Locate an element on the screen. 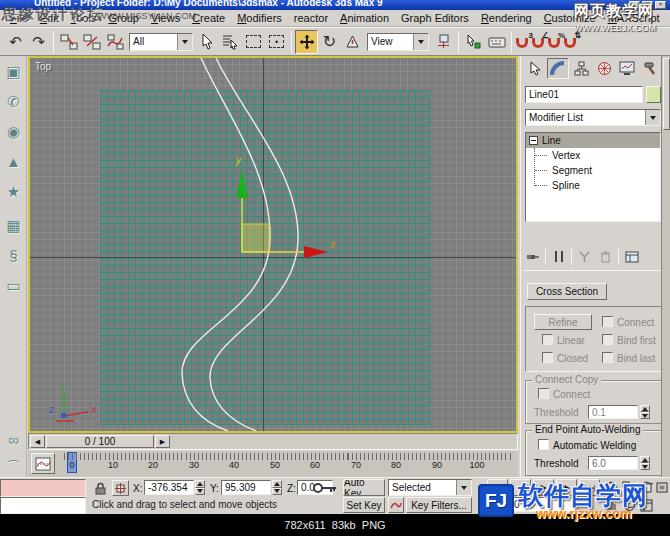 Image resolution: width=670 pixels, height=536 pixels. stack-item-vertex: Vertex is located at coordinates (593, 156).